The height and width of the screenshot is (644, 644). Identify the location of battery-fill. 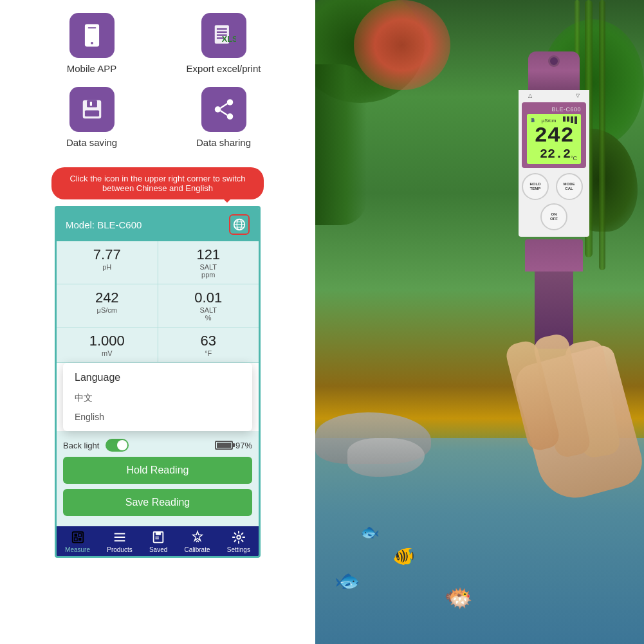
(224, 445).